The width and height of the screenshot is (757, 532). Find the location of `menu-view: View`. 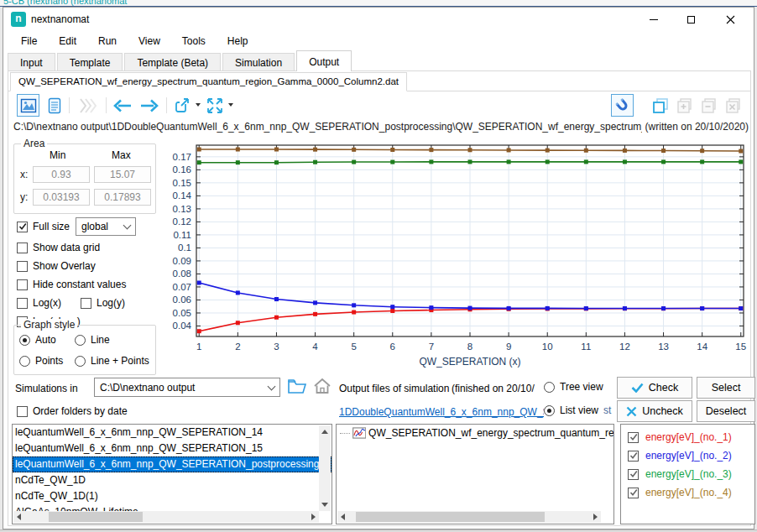

menu-view: View is located at coordinates (149, 41).